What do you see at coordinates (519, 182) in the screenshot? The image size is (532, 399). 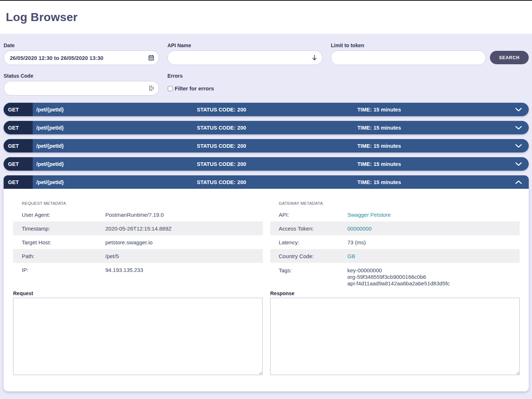 I see `chevron-up-icon` at bounding box center [519, 182].